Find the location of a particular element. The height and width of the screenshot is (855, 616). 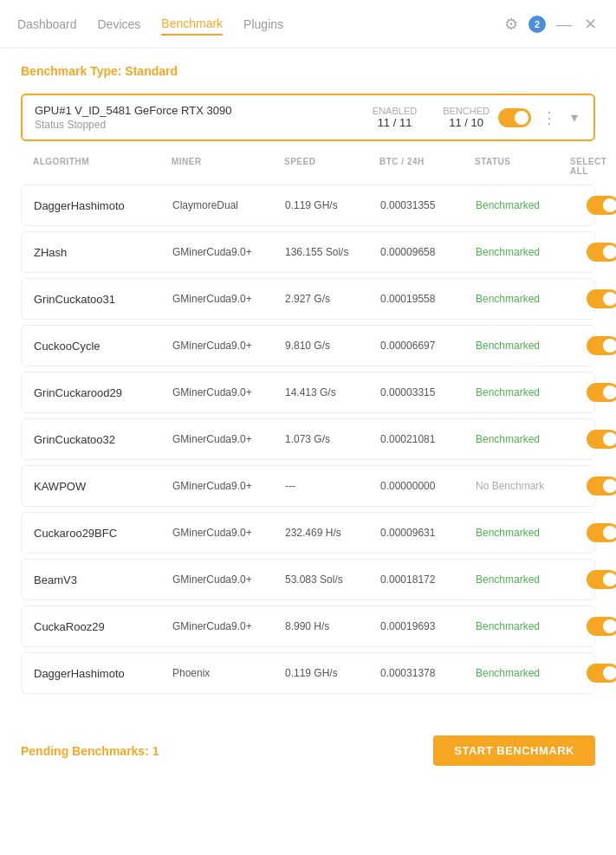

benchmark-type-value: Standard is located at coordinates (151, 71).